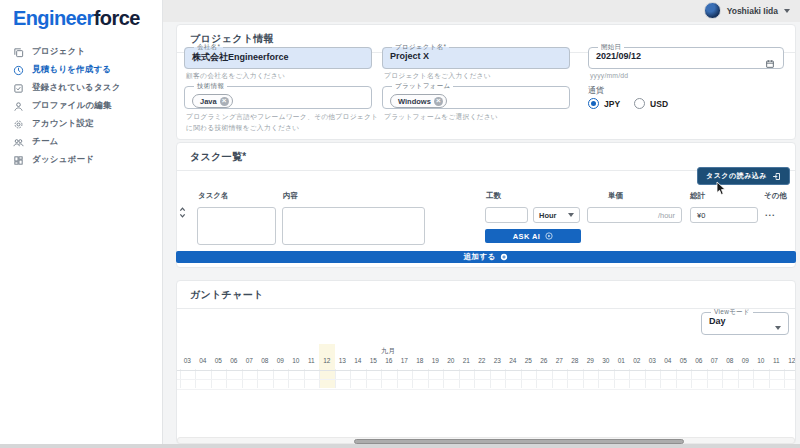 This screenshot has width=800, height=448. What do you see at coordinates (18, 124) in the screenshot?
I see `account-settings-icon` at bounding box center [18, 124].